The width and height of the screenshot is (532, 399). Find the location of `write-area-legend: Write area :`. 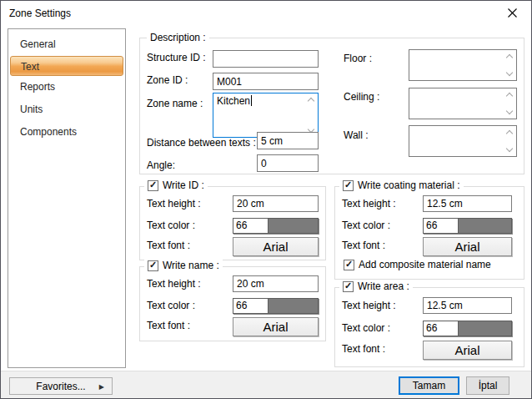

write-area-legend: Write area : is located at coordinates (384, 286).